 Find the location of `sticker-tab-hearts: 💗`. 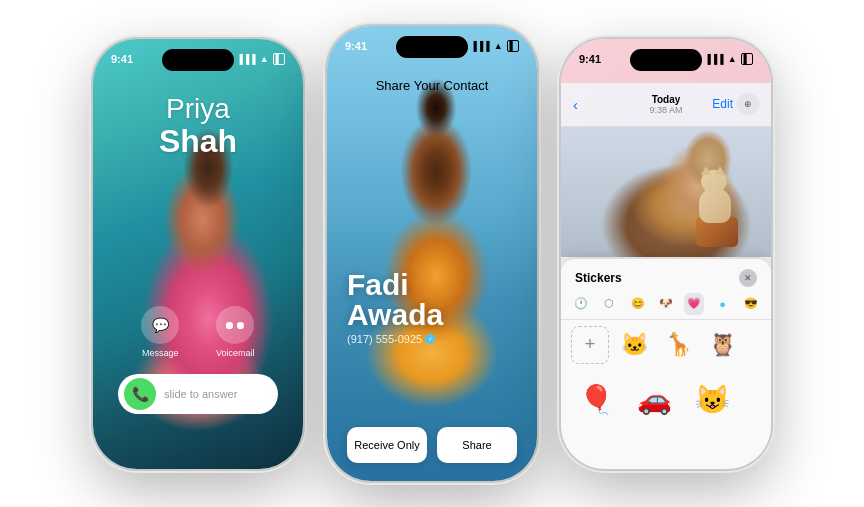

sticker-tab-hearts: 💗 is located at coordinates (694, 304).